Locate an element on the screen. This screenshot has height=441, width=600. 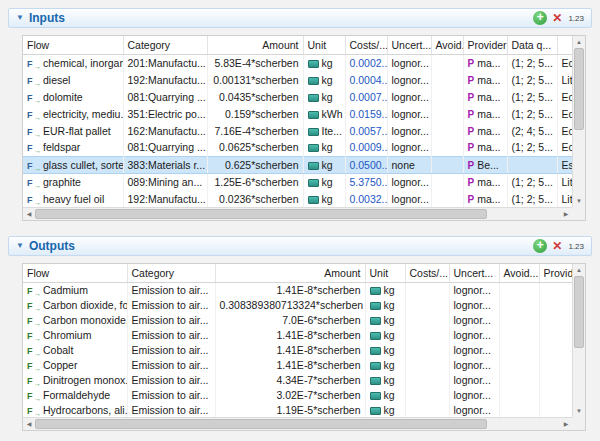
column-header-dq: Data q... is located at coordinates (532, 45).